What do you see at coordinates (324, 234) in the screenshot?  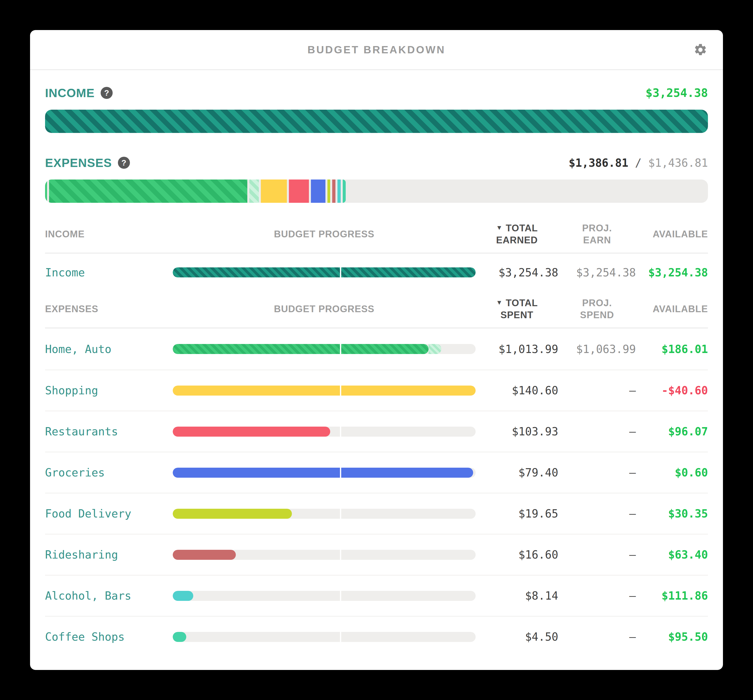 I see `income-col-progress: BUDGET PROGRESS` at bounding box center [324, 234].